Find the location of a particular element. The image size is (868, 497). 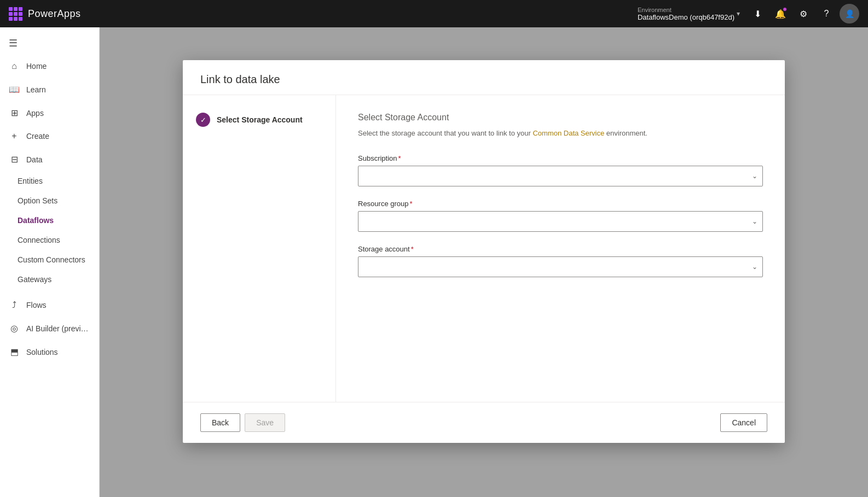

home-icon: ⌂ is located at coordinates (14, 66).